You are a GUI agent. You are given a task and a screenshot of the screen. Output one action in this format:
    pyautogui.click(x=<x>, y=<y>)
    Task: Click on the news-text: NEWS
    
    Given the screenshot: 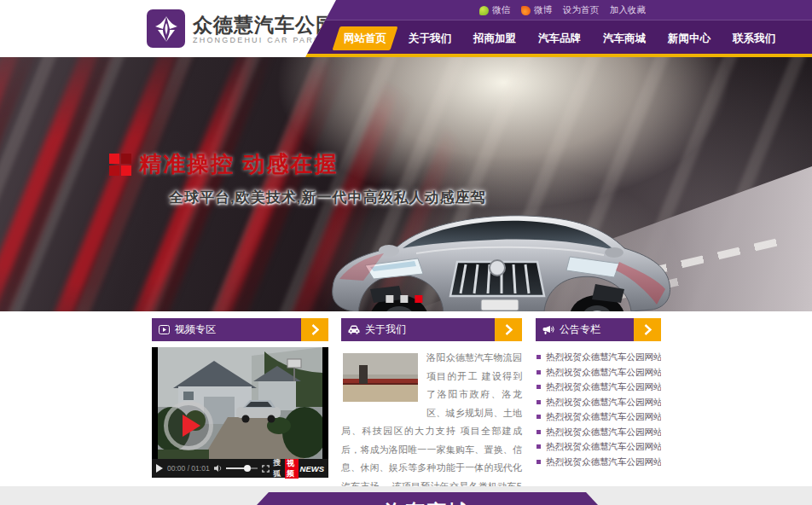 What is the action you would take?
    pyautogui.click(x=312, y=469)
    